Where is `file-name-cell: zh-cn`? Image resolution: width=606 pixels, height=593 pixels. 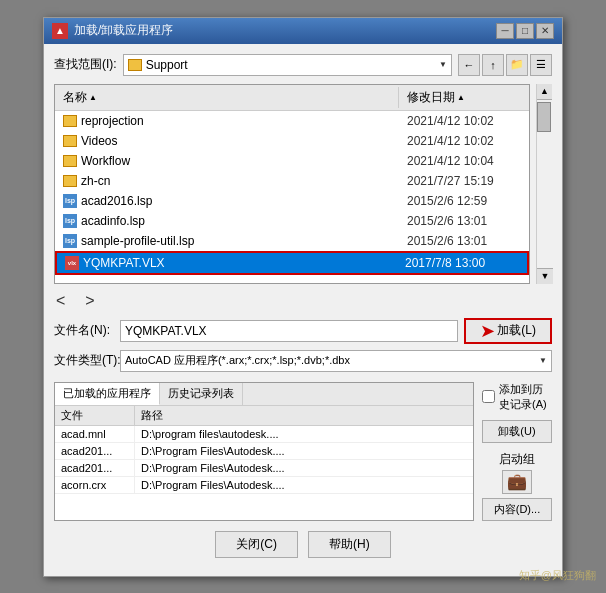
file-name-cell: zh-cn is located at coordinates (227, 181).